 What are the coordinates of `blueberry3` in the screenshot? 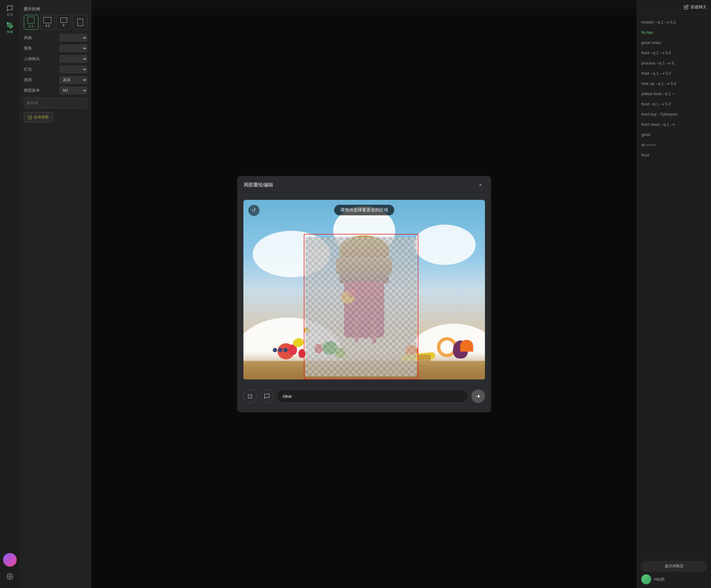 It's located at (286, 350).